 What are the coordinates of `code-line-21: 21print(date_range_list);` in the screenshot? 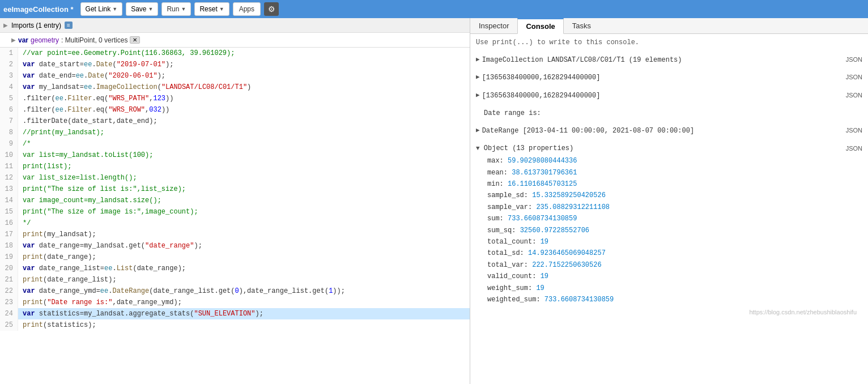 It's located at (235, 280).